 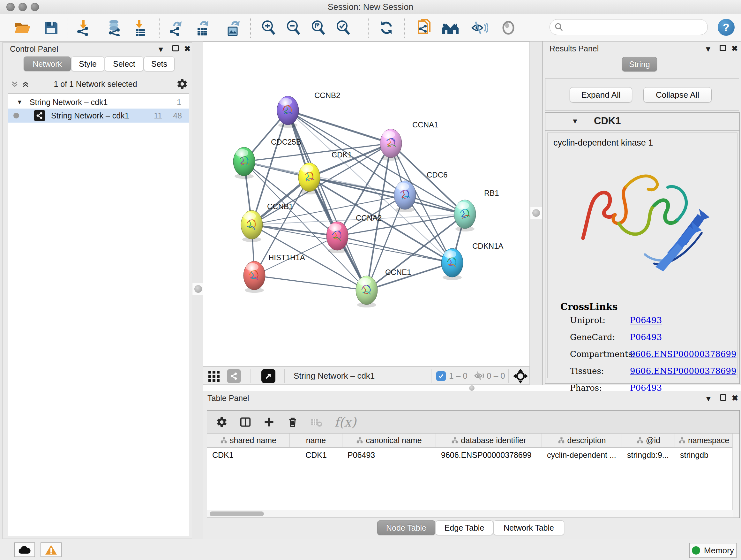 I want to click on column-header-canonical-name: canonical name, so click(x=389, y=440).